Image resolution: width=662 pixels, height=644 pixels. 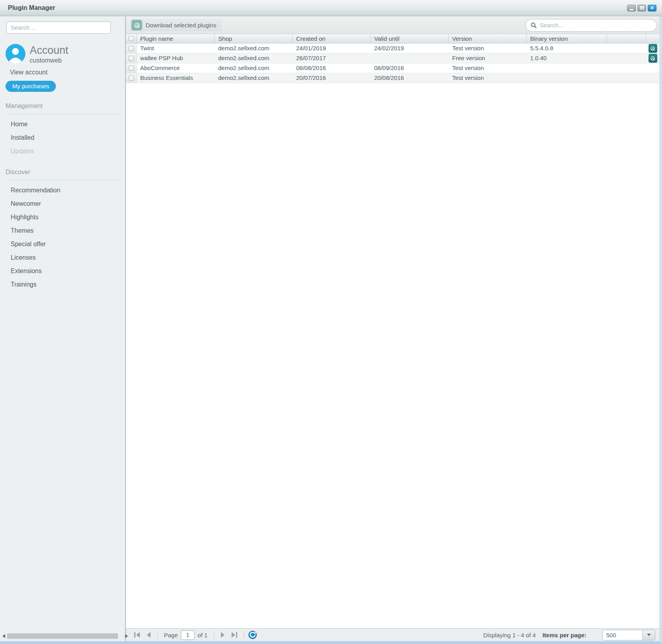 I want to click on column-header-binary-version: Binary version, so click(x=567, y=39).